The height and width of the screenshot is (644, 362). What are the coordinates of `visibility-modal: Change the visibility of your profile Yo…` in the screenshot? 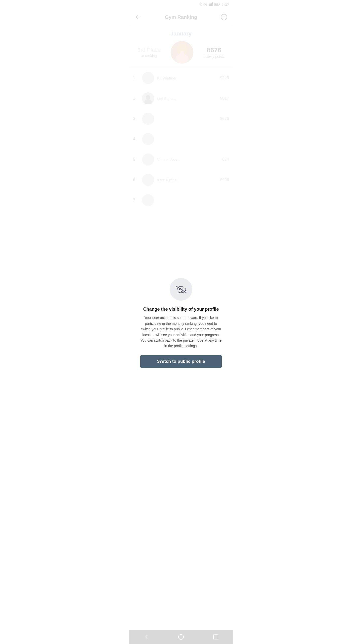 It's located at (181, 322).